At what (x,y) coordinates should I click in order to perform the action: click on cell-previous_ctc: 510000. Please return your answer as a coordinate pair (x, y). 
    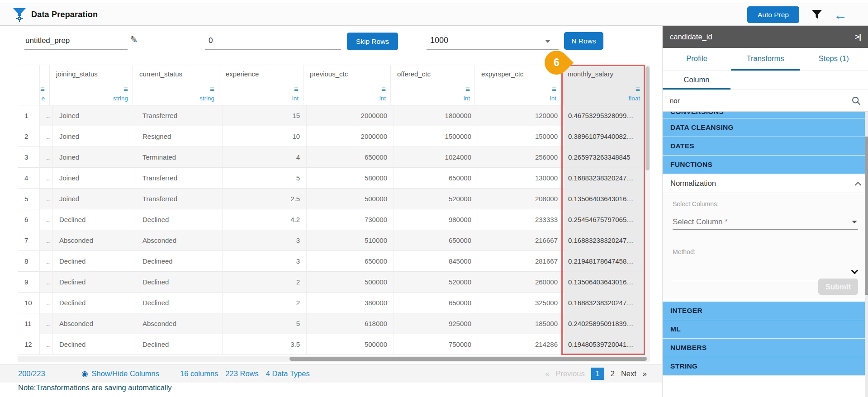
    Looking at the image, I should click on (350, 241).